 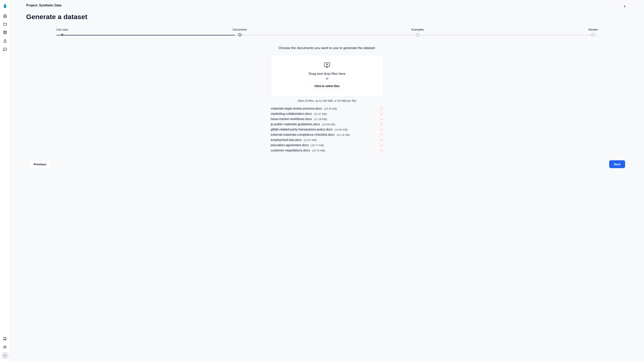 What do you see at coordinates (62, 32) in the screenshot?
I see `step-use-case: Use case` at bounding box center [62, 32].